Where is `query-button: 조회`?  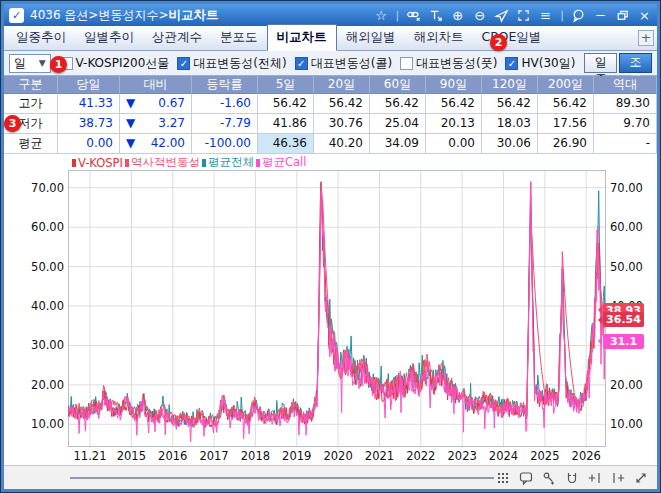 query-button: 조회 is located at coordinates (636, 63).